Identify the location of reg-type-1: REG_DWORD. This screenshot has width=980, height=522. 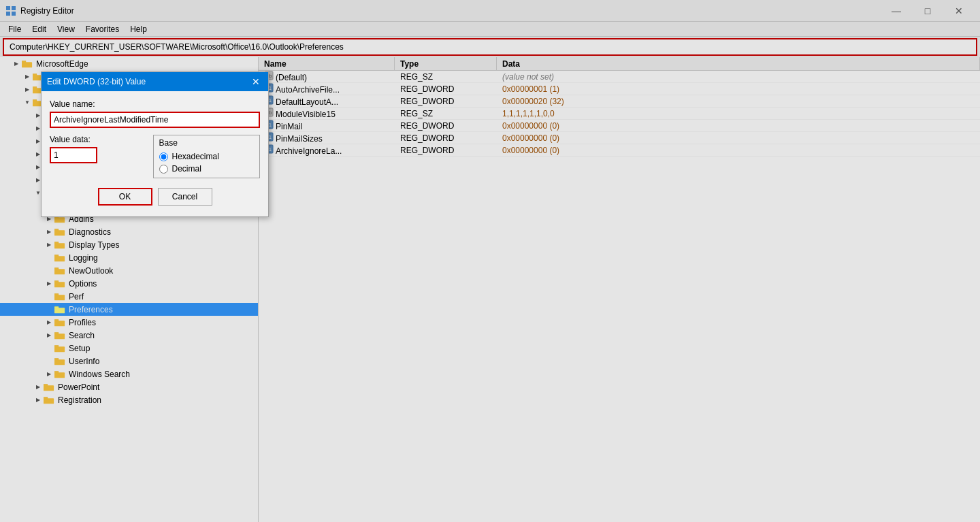
(446, 89).